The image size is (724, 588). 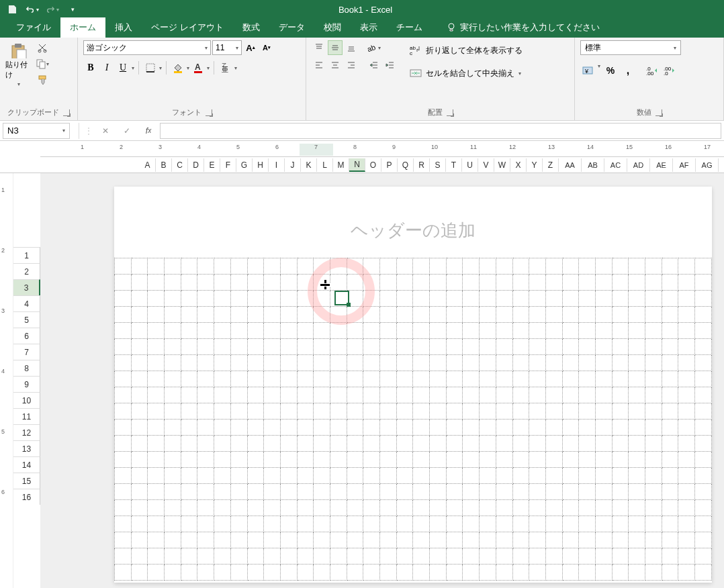 I want to click on column-header-Q: Q, so click(x=406, y=165).